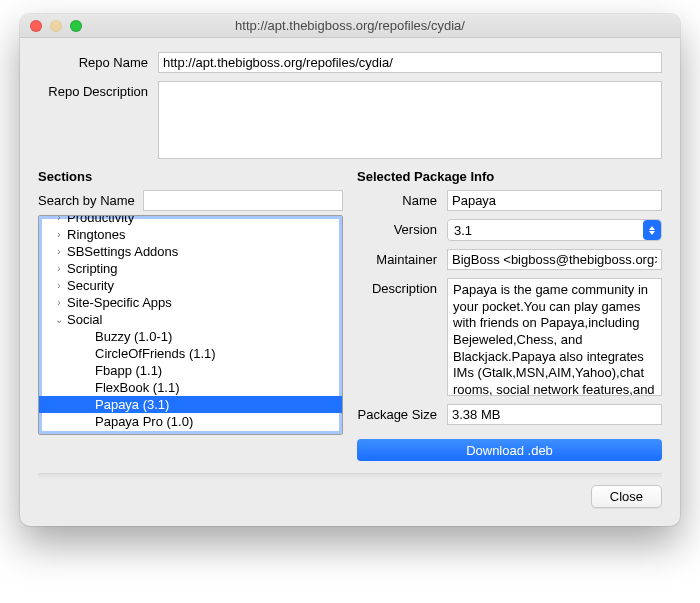 This screenshot has height=603, width=700. I want to click on tree-item: Post Factory (1.0.3.1), so click(190, 432).